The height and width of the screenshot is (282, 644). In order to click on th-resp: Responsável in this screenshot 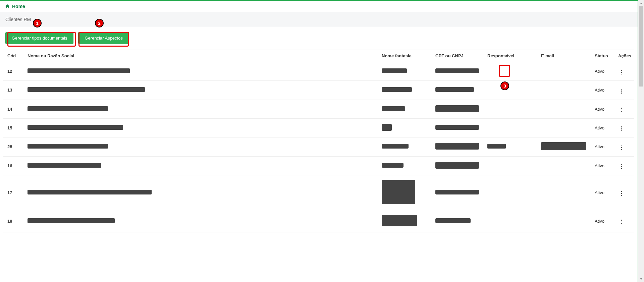, I will do `click(510, 56)`.